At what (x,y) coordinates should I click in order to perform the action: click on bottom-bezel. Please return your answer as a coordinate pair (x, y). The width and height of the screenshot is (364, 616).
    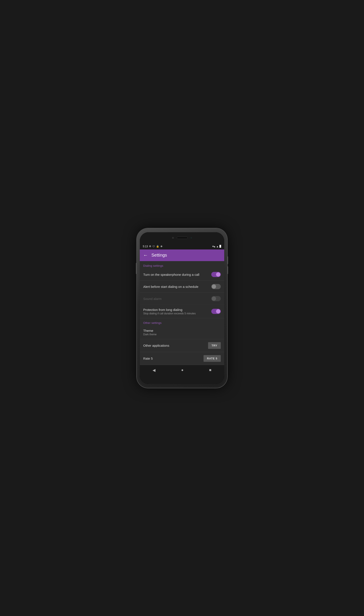
    Looking at the image, I should click on (182, 380).